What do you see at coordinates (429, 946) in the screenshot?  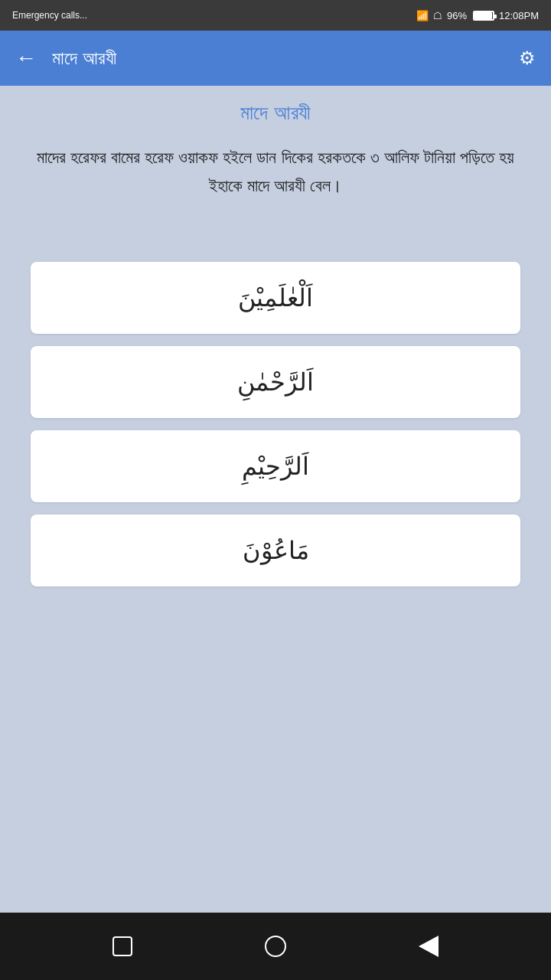 I see `nav-back-button` at bounding box center [429, 946].